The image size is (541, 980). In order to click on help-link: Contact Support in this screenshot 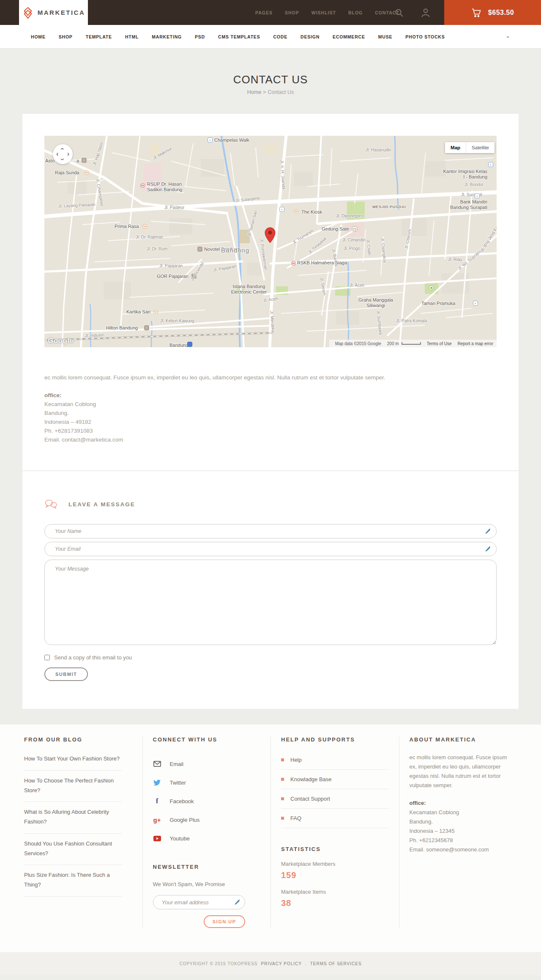, I will do `click(335, 799)`.